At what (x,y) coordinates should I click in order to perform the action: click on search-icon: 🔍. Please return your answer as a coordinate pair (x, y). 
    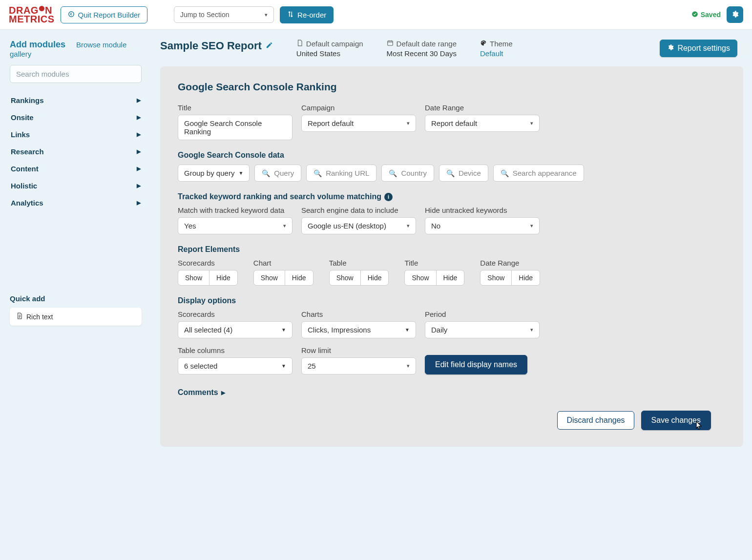
    Looking at the image, I should click on (317, 173).